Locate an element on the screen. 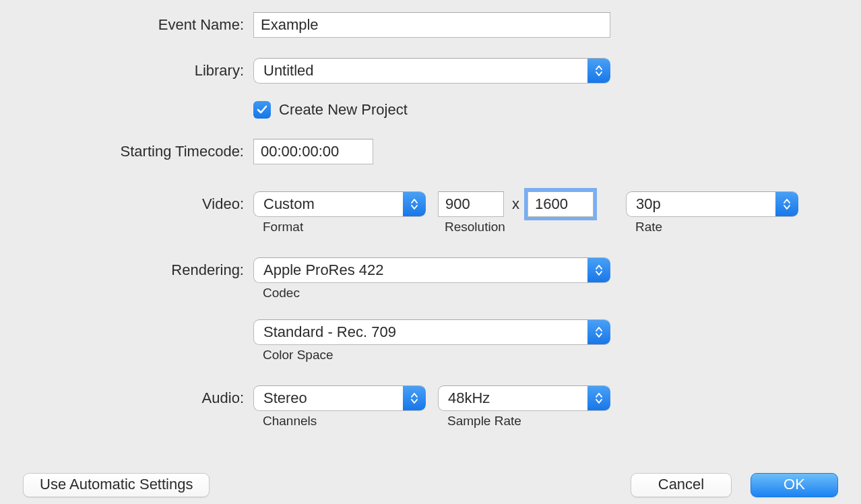  dialog-footer: Use Automatic Settings Cancel OK is located at coordinates (430, 485).